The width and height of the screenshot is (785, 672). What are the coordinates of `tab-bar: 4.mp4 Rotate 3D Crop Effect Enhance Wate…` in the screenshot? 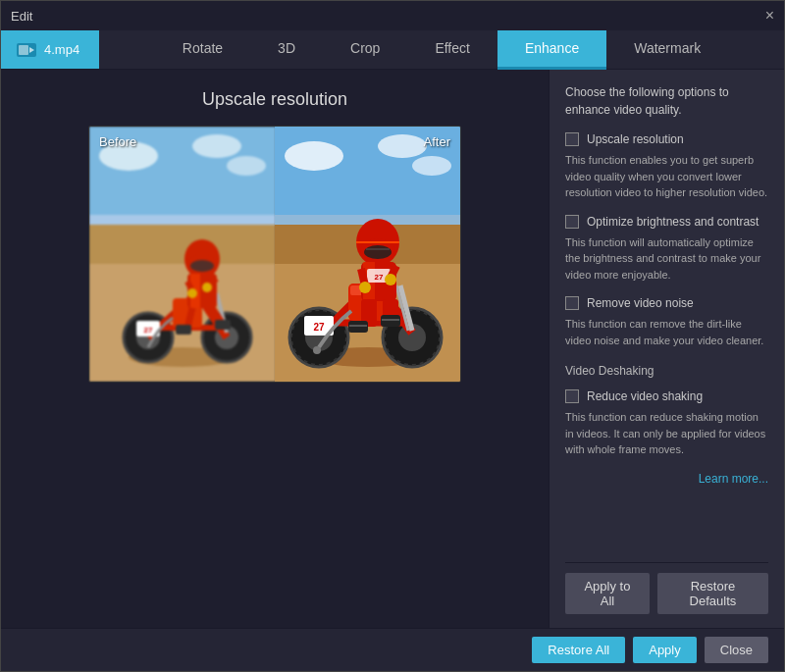 It's located at (392, 50).